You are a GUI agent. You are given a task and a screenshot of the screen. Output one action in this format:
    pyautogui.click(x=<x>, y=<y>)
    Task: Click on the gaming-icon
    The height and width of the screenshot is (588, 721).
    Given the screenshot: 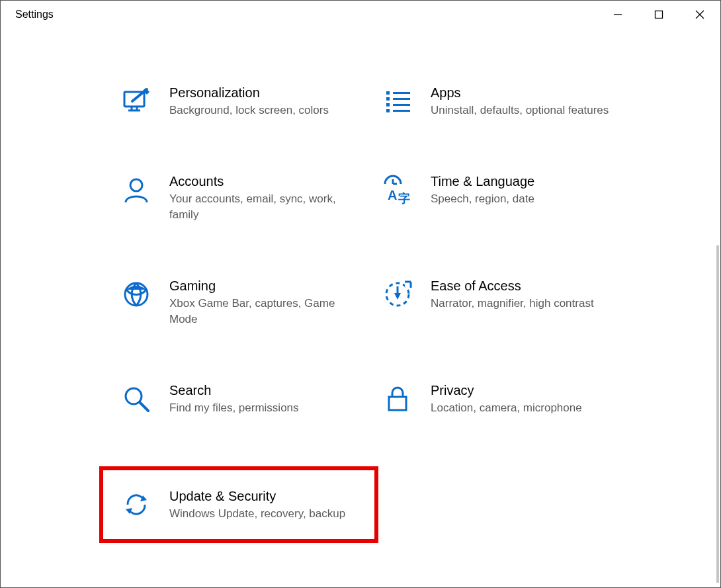 What is the action you would take?
    pyautogui.click(x=136, y=294)
    